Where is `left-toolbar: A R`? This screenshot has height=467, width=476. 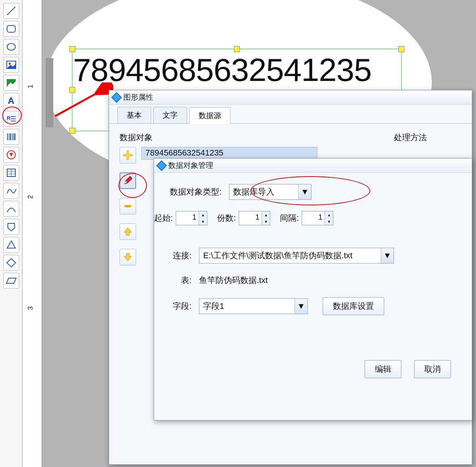 left-toolbar: A R is located at coordinates (11, 234).